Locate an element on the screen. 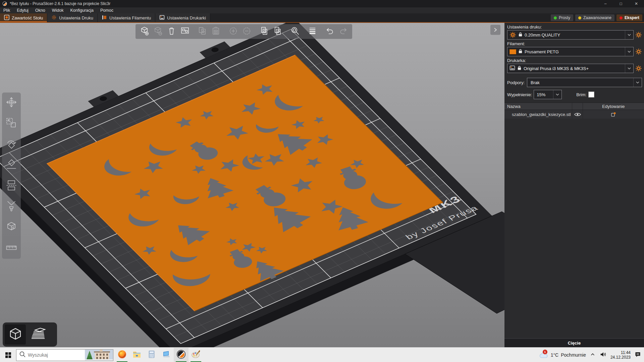 The width and height of the screenshot is (644, 362). infill-combo: 15% is located at coordinates (548, 95).